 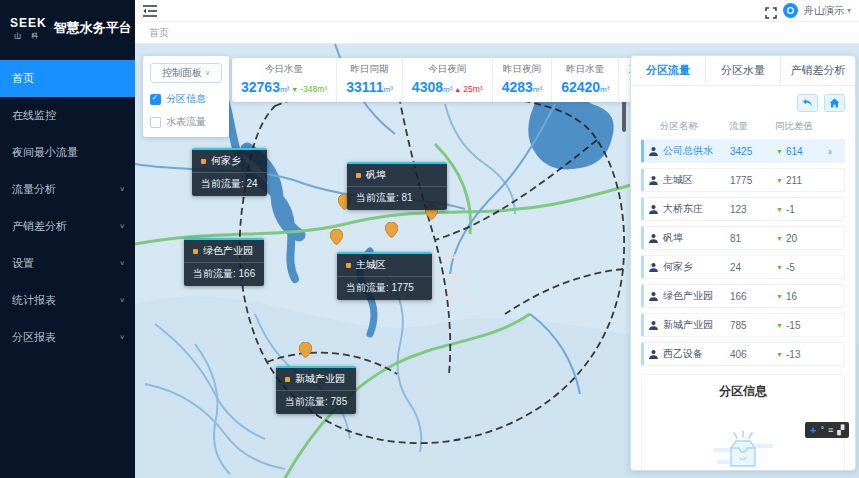 I want to click on legend-tool-icon: ≡, so click(x=830, y=430).